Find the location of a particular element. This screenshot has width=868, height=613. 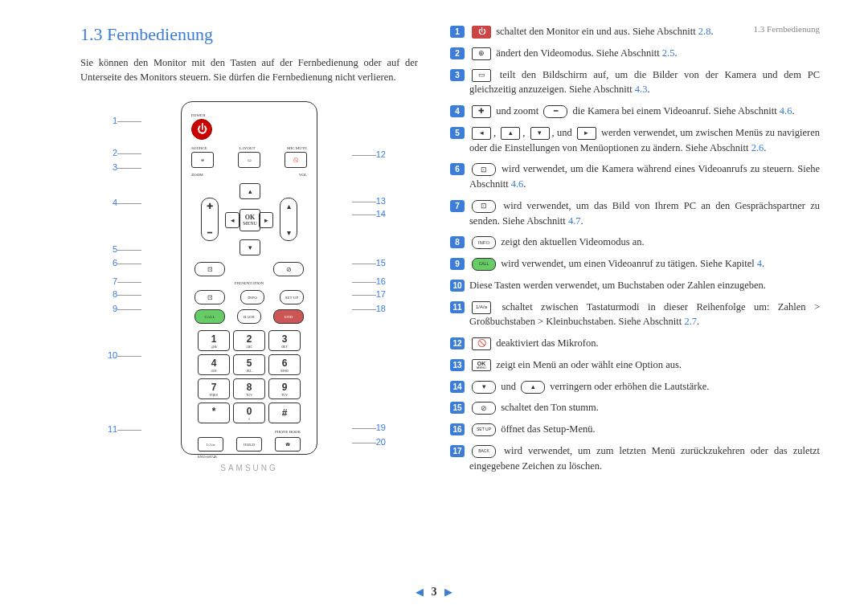

keypad-key: 4GHI is located at coordinates (214, 365).